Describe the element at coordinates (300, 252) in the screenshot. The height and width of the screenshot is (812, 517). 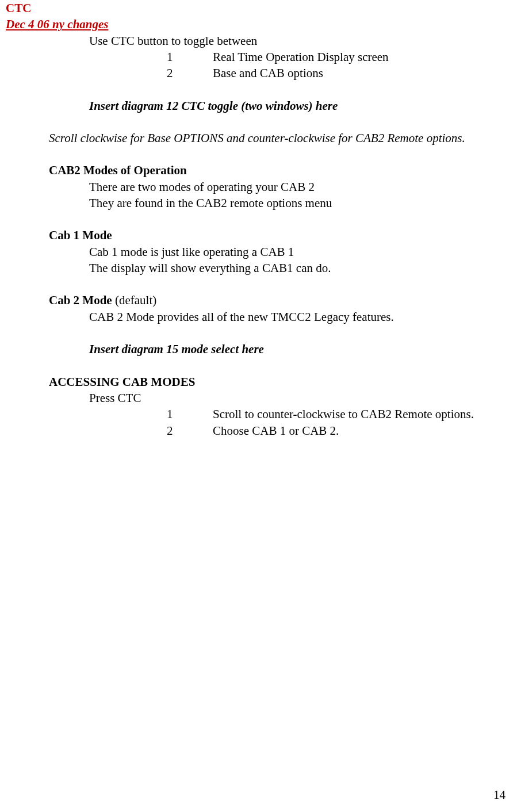
I see `body-text: Cab 1 mode is just like operating a CAB …` at that location.